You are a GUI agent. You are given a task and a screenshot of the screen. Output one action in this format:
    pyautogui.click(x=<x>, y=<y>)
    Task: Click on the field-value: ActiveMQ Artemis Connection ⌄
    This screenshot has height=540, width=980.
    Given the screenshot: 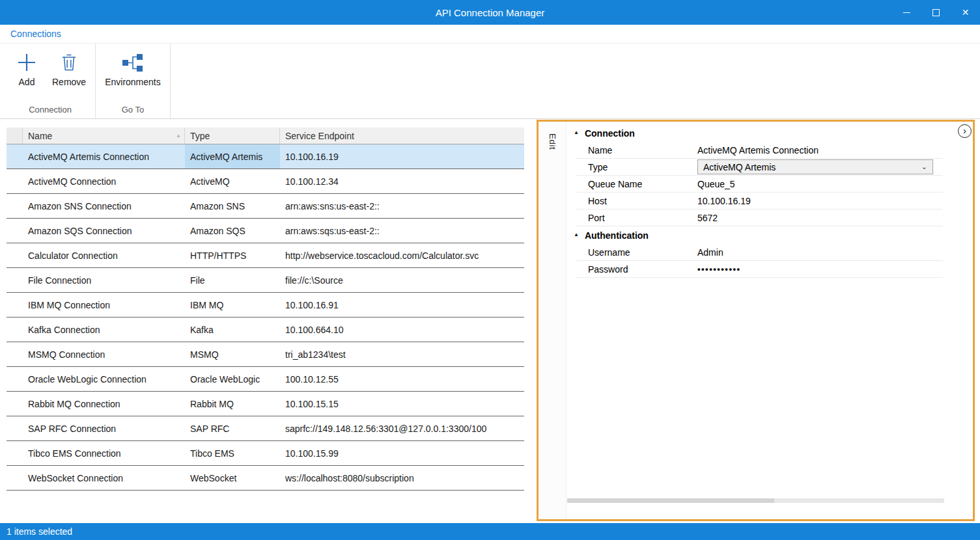 What is the action you would take?
    pyautogui.click(x=820, y=150)
    